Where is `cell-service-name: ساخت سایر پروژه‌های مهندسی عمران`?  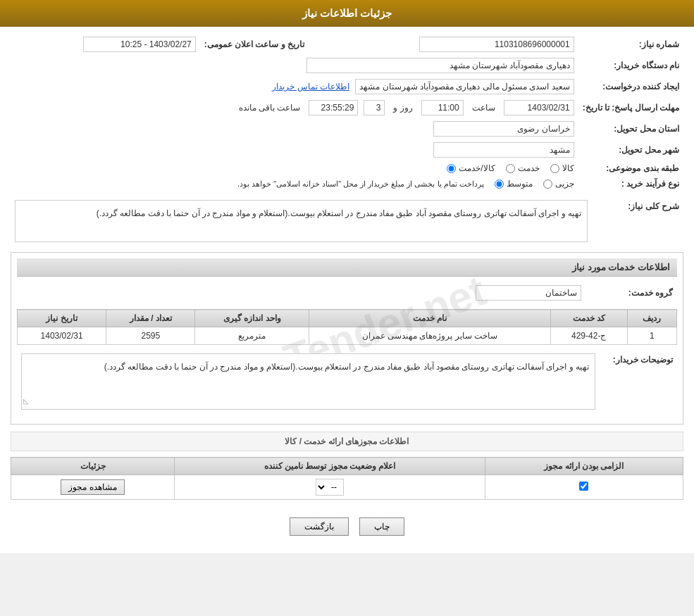
cell-service-name: ساخت سایر پروژه‌های مهندسی عمران is located at coordinates (430, 337).